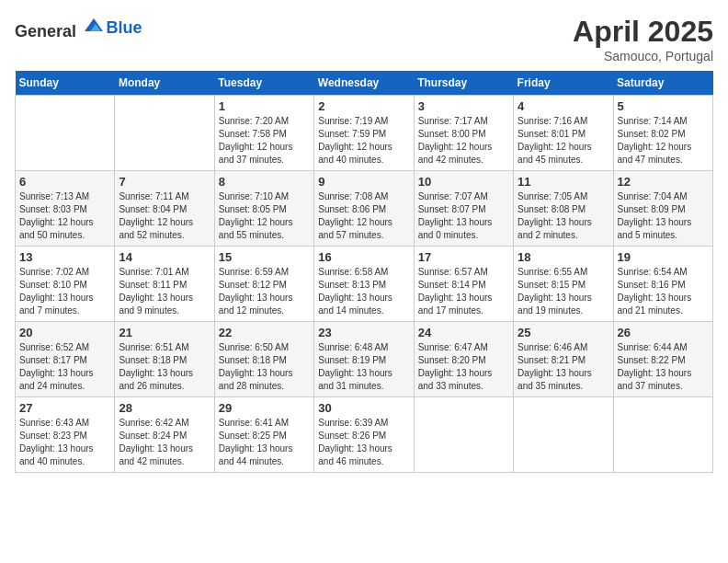  I want to click on day-number: 25, so click(563, 333).